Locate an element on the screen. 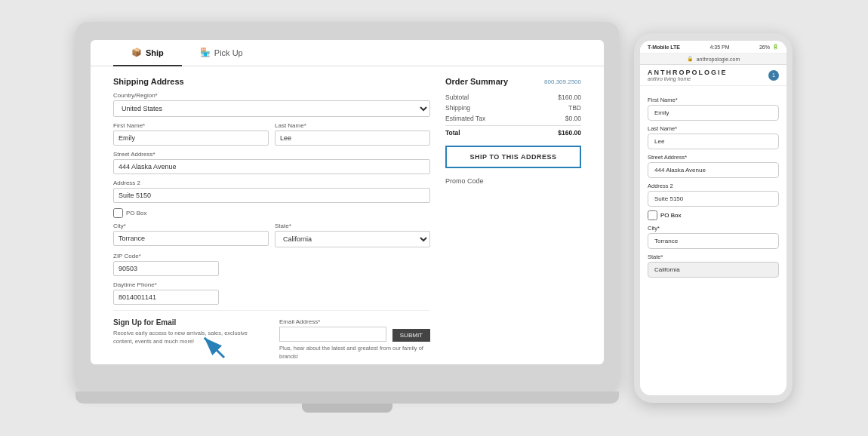 The height and width of the screenshot is (436, 868). tab-pickup: 🏪 Pick Up is located at coordinates (222, 53).